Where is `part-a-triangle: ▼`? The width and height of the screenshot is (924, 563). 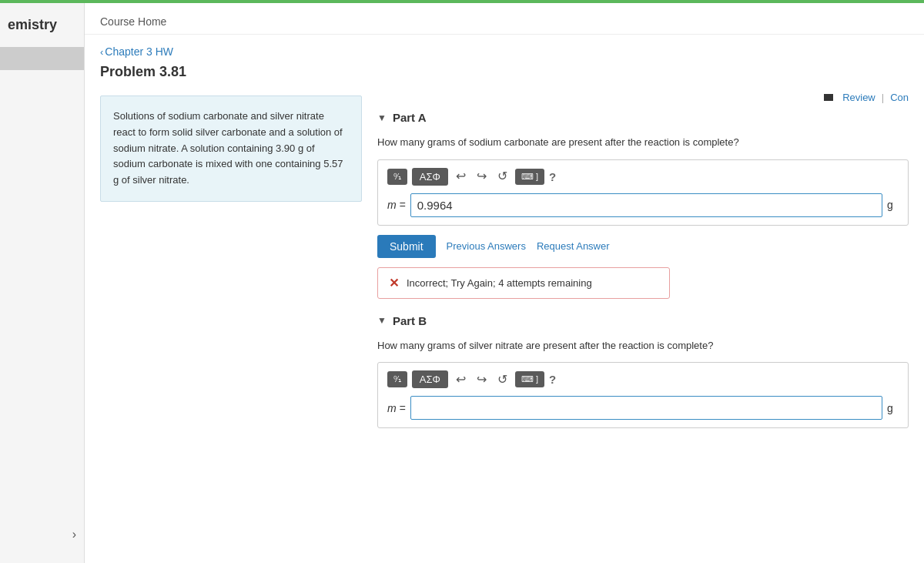 part-a-triangle: ▼ is located at coordinates (382, 118).